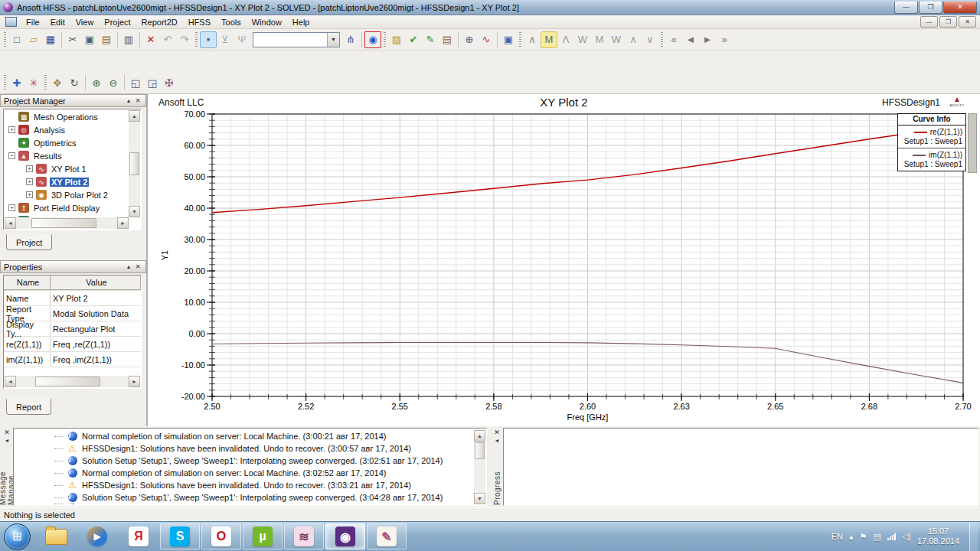 This screenshot has height=551, width=980. I want to click on tree-optimetrics: ✦Optimetrics, so click(67, 142).